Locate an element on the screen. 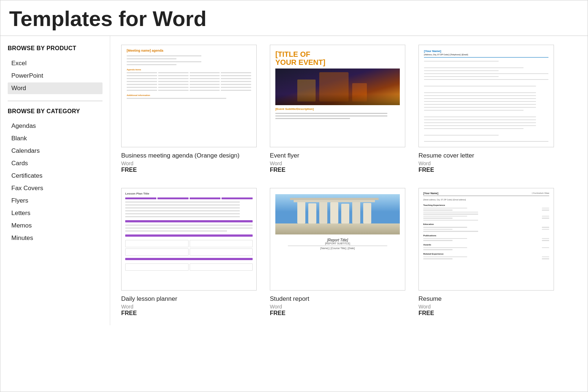 The width and height of the screenshot is (588, 392). sidebar-item-cards: Cards is located at coordinates (55, 163).